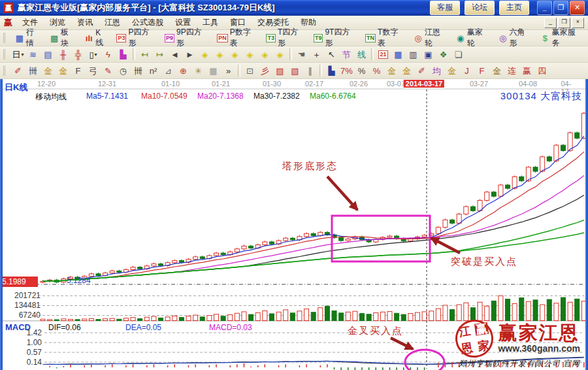 The height and width of the screenshot is (370, 588). What do you see at coordinates (169, 71) in the screenshot?
I see `drawing-tool-icon: ⊿` at bounding box center [169, 71].